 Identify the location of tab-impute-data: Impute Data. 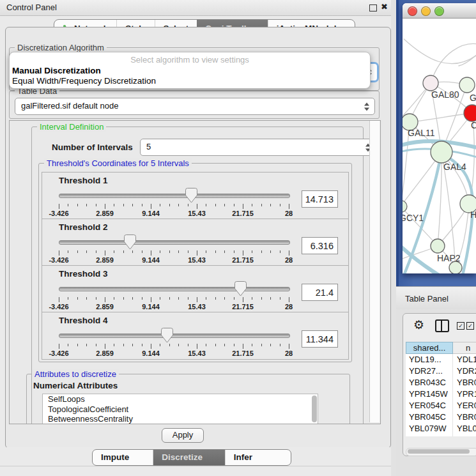
(123, 457).